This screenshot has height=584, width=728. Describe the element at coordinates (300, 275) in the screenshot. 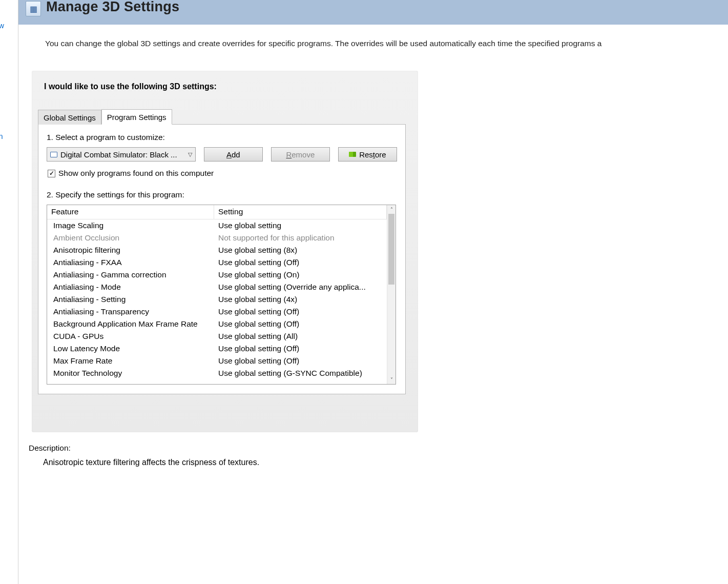

I see `setting-cell: Use global setting (On)` at that location.